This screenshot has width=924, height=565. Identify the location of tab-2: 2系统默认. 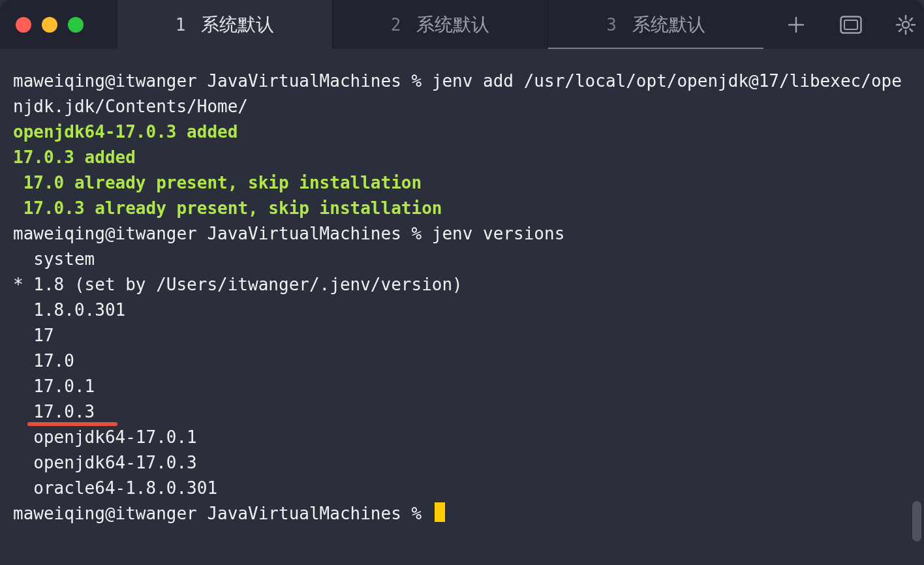
(440, 25).